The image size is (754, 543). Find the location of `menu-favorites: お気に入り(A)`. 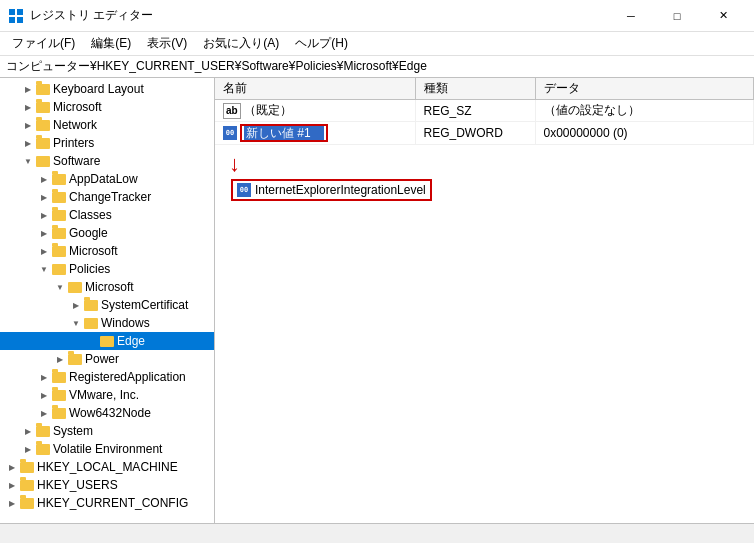

menu-favorites: お気に入り(A) is located at coordinates (241, 44).